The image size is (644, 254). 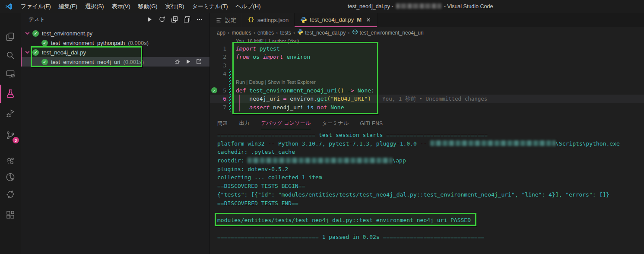 What do you see at coordinates (35, 53) in the screenshot?
I see `test-pass-icon: ✓` at bounding box center [35, 53].